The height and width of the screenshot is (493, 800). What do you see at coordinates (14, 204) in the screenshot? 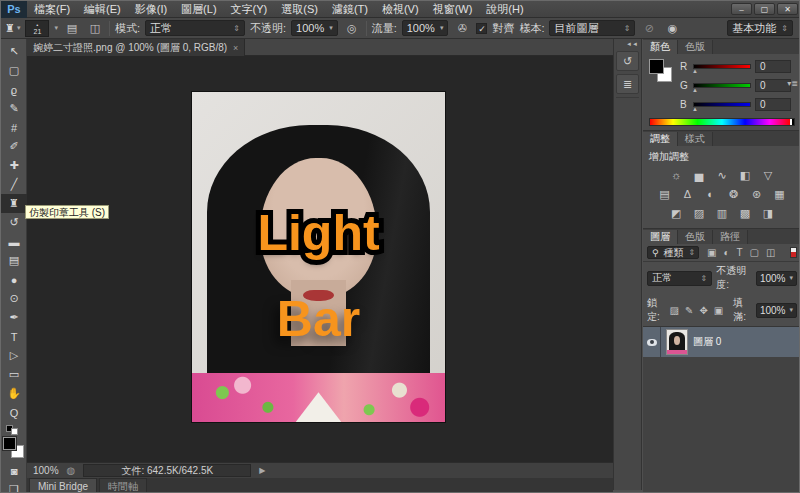
I see `clone-stamp-tool: ♜` at bounding box center [14, 204].